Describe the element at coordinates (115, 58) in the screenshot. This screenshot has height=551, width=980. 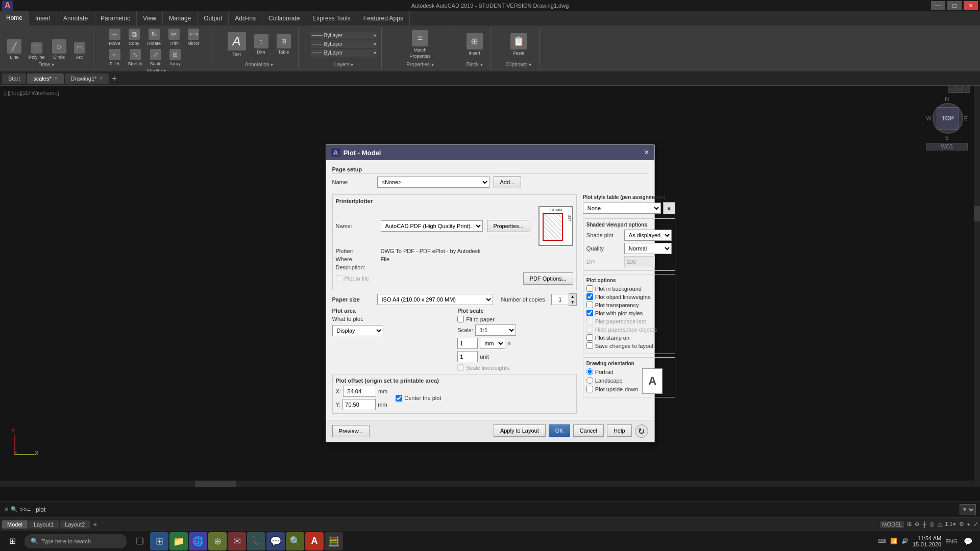
I see `fillet-btn: ⌐Fillet` at that location.